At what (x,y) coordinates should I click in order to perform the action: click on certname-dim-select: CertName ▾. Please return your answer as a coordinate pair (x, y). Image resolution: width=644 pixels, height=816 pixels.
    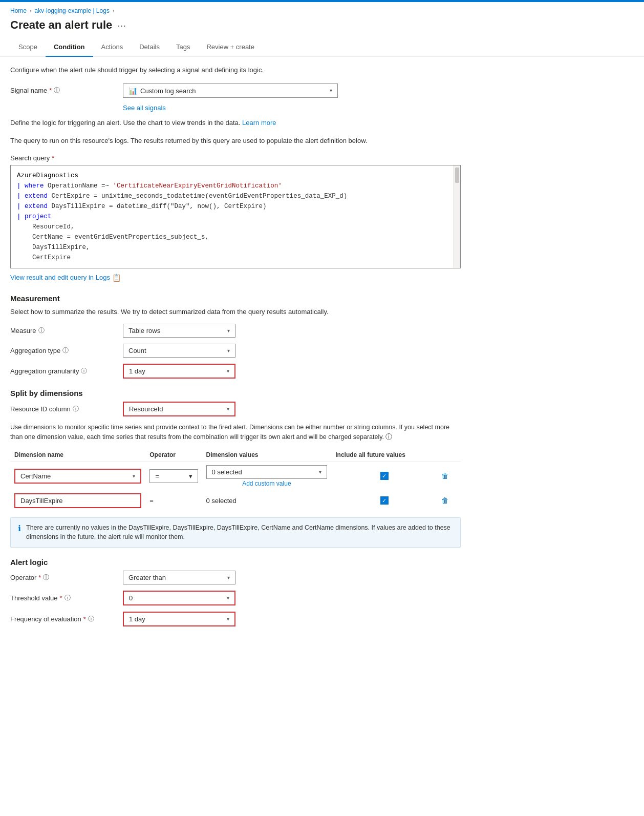
    Looking at the image, I should click on (78, 476).